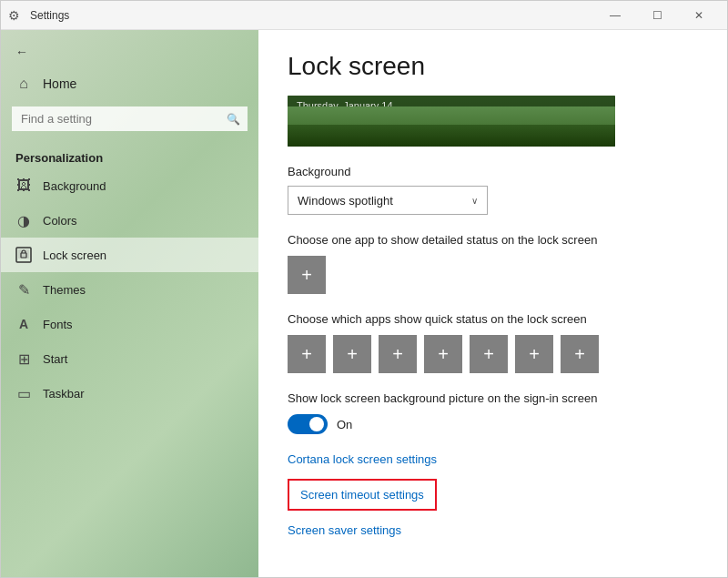  I want to click on sidebar-item-label: Colors, so click(60, 220).